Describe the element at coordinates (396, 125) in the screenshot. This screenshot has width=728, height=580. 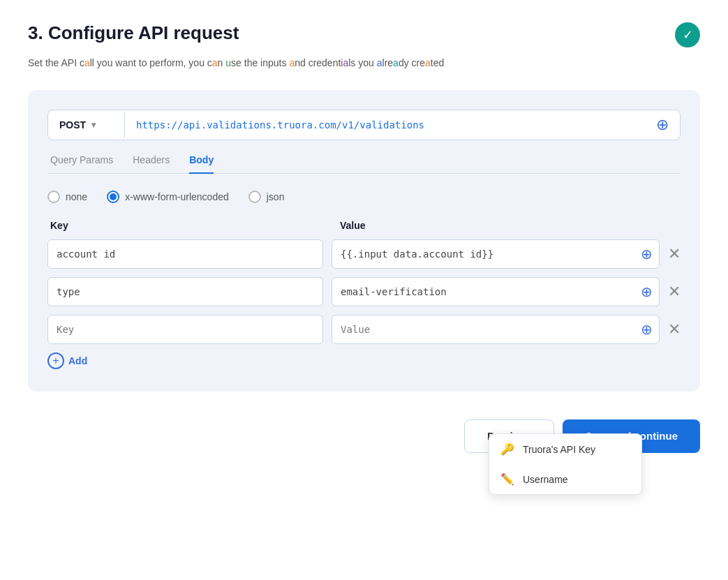
I see `url-display: https://api.validations.truora.com/v1/va…` at that location.